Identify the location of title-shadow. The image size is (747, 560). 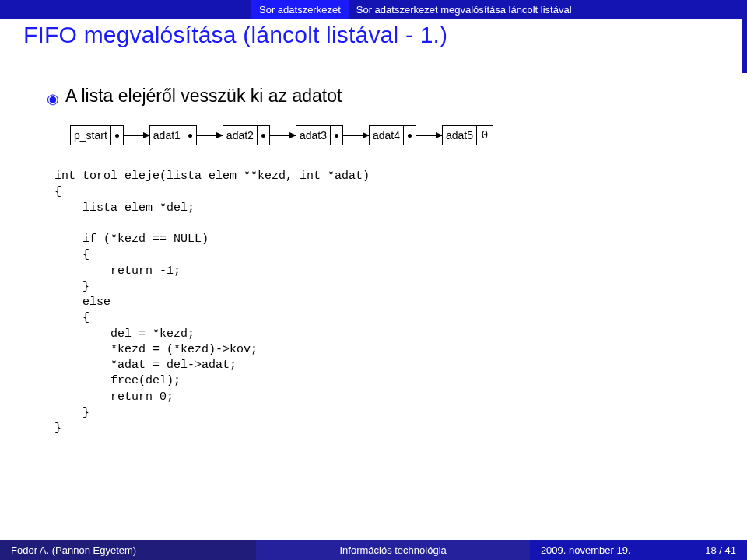
(745, 46).